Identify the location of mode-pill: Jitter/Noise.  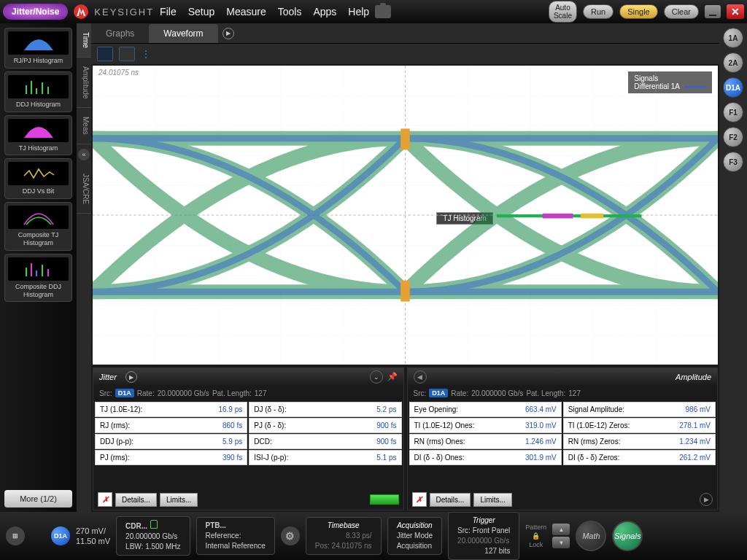
(35, 12).